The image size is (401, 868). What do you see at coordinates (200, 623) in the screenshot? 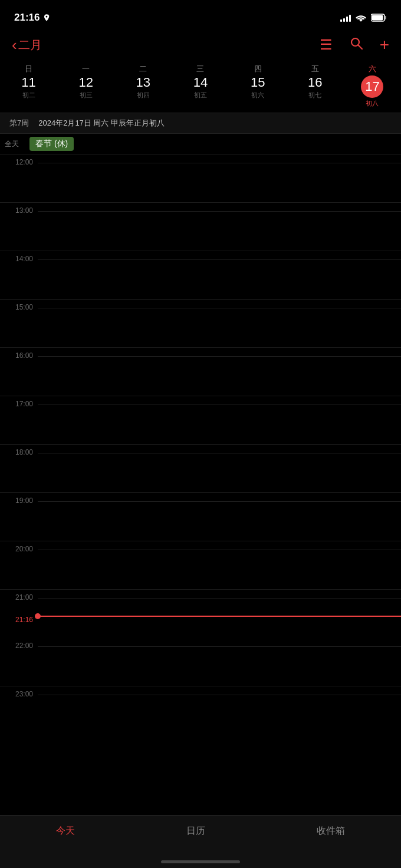
I see `current-time-indicator: 21:16` at bounding box center [200, 623].